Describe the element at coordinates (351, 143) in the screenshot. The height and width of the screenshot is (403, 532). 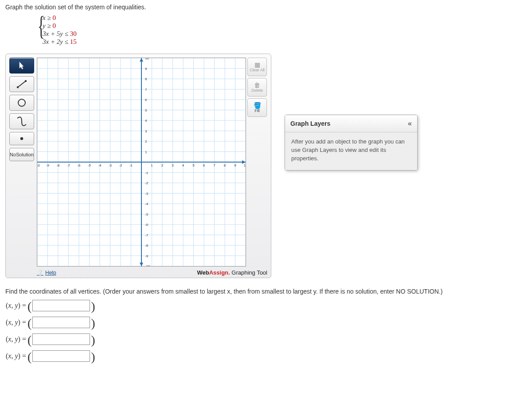
I see `graph-layers-panel: Graph Layers « After you add an object t…` at that location.